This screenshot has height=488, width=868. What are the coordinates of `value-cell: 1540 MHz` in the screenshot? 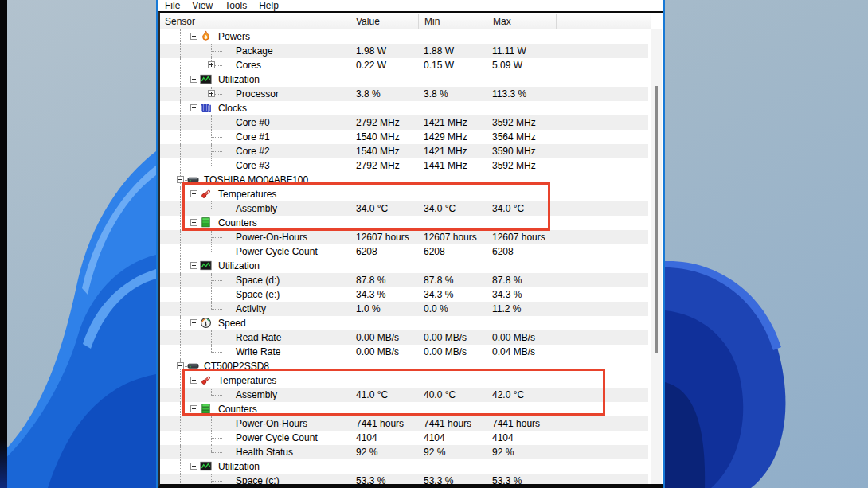 It's located at (377, 137).